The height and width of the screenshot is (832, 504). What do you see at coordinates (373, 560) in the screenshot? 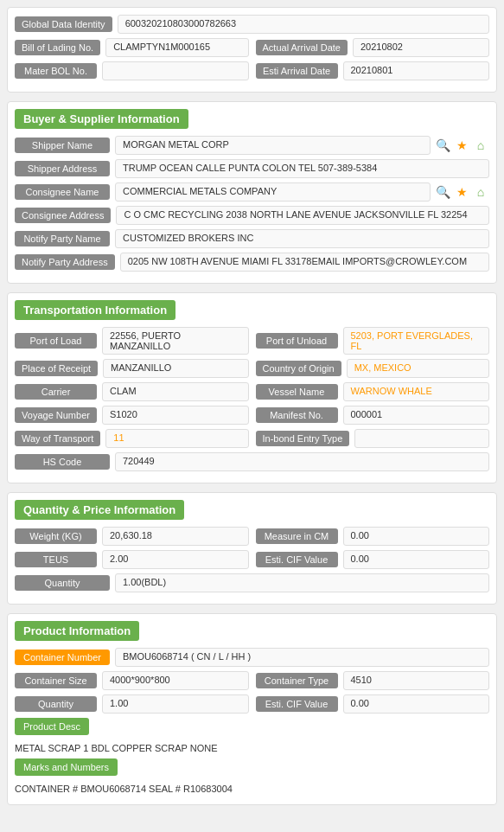
I see `esti-cif-pair: Esti. CIF Value 0.00` at bounding box center [373, 560].